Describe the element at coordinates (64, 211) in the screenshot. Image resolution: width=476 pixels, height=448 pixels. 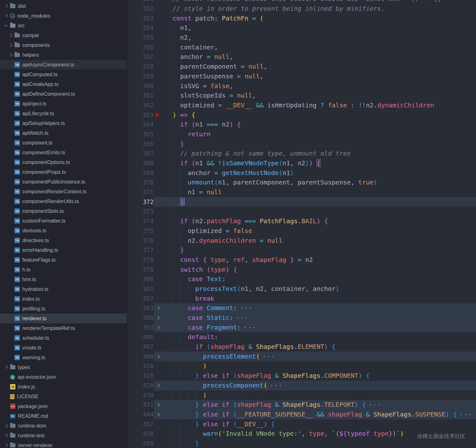
I see `tree-item-componentslots-ts: TScomponentSlots.ts` at that location.